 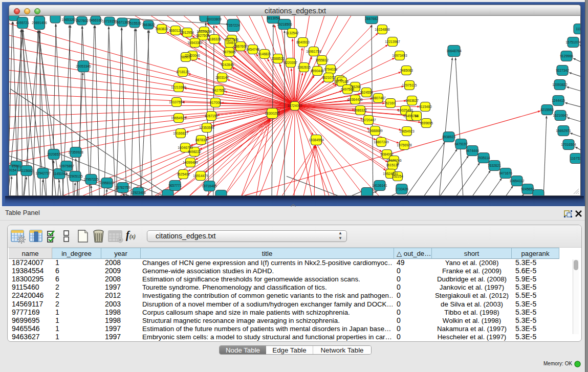 What do you see at coordinates (273, 18) in the screenshot?
I see `svg-text: 8813054` at bounding box center [273, 18].